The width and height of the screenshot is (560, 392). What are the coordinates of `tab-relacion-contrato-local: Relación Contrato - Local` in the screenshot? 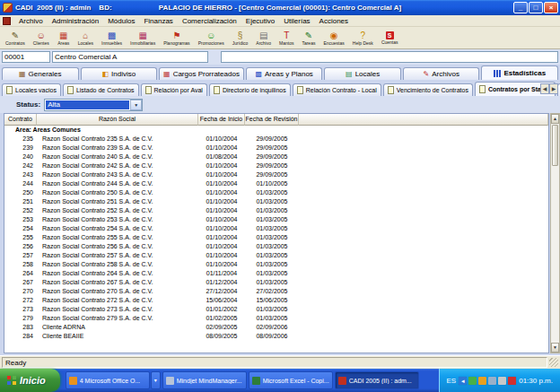 It's located at (337, 90).